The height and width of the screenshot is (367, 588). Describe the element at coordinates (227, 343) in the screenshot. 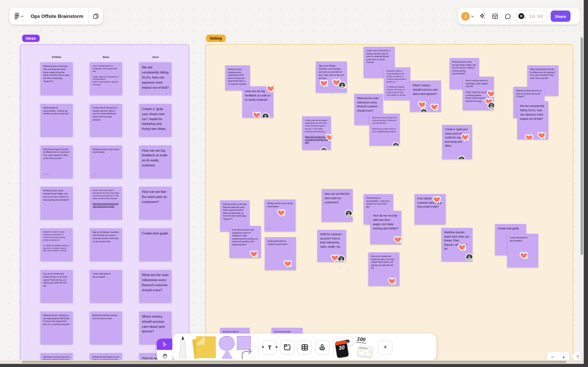

I see `ellipse-shape-icon` at that location.